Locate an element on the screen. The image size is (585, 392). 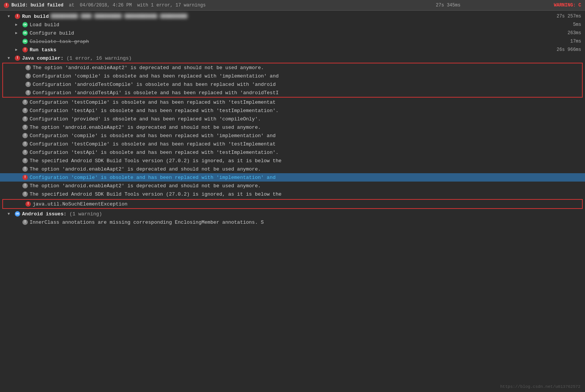
warn-11-row: ! Configuration 'testApi' is obsolete an… is located at coordinates (292, 152).